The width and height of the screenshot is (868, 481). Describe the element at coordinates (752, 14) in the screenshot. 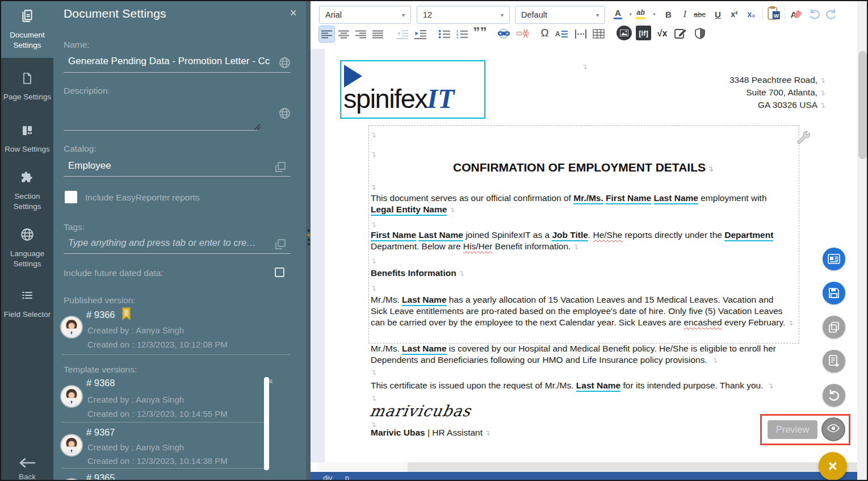

I see `subscript-button: x₂` at that location.